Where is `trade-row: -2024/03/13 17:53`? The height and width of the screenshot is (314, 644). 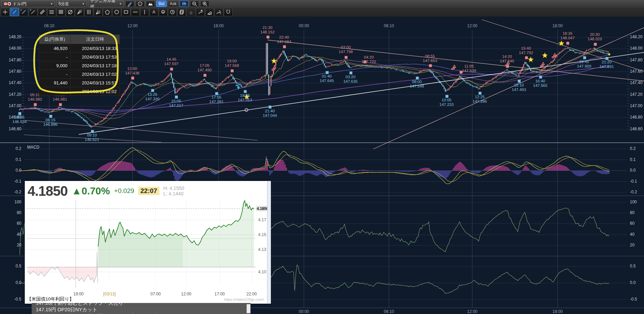 trade-row: -2024/03/13 17:53 is located at coordinates (80, 57).